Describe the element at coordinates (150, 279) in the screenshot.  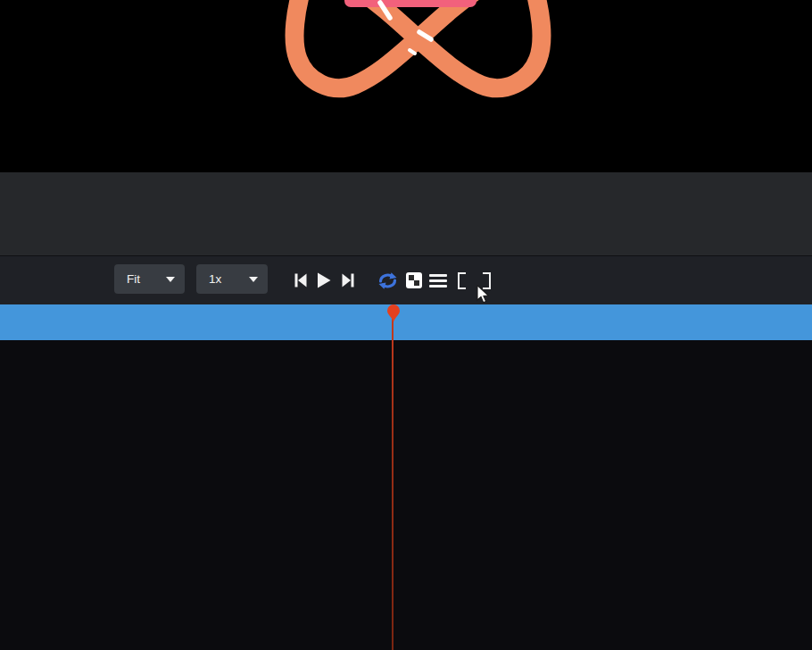
I see `zoom-fit-dropdown: Fit` at that location.